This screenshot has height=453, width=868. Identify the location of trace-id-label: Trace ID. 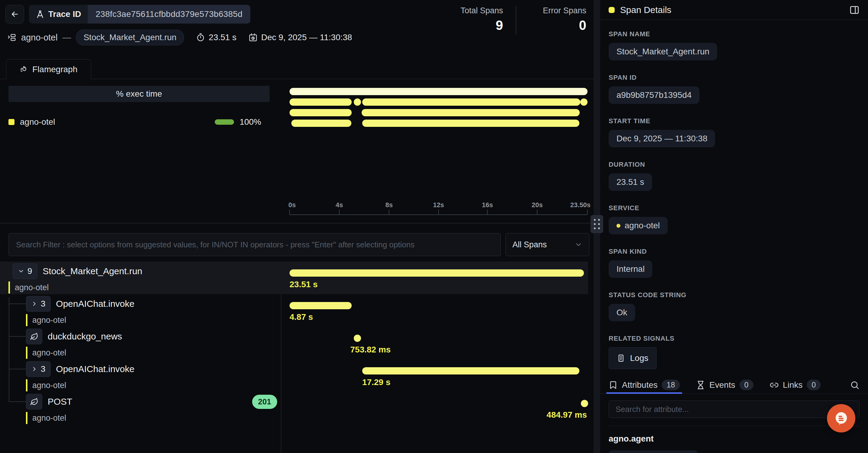
(65, 14).